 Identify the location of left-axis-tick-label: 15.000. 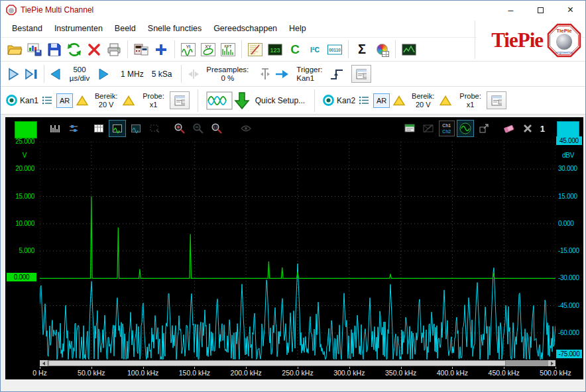
(25, 196).